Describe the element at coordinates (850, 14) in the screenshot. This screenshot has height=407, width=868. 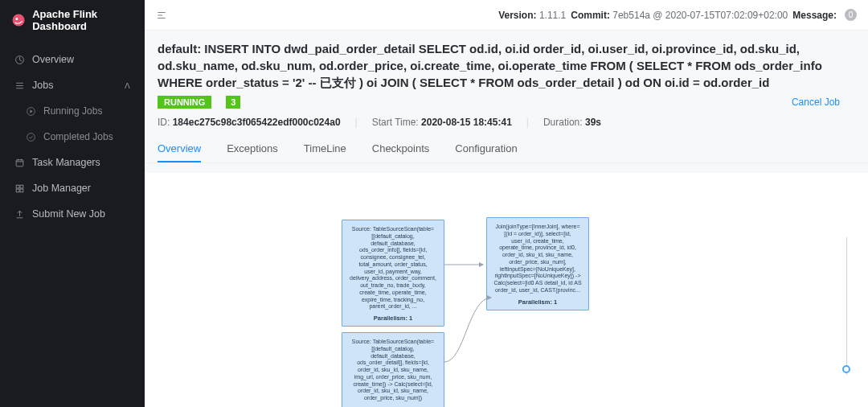
I see `message-count-badge: 0` at that location.